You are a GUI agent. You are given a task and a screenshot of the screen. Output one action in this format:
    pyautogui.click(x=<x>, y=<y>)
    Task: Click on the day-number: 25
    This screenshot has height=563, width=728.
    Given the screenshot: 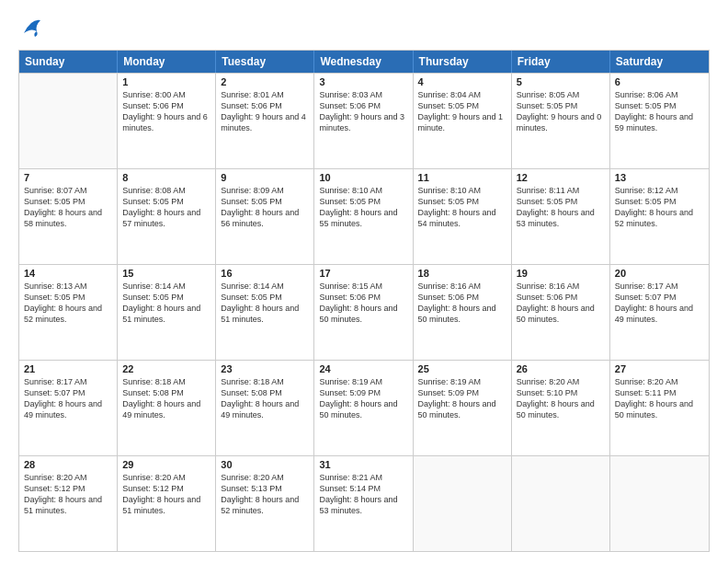 What is the action you would take?
    pyautogui.click(x=462, y=369)
    